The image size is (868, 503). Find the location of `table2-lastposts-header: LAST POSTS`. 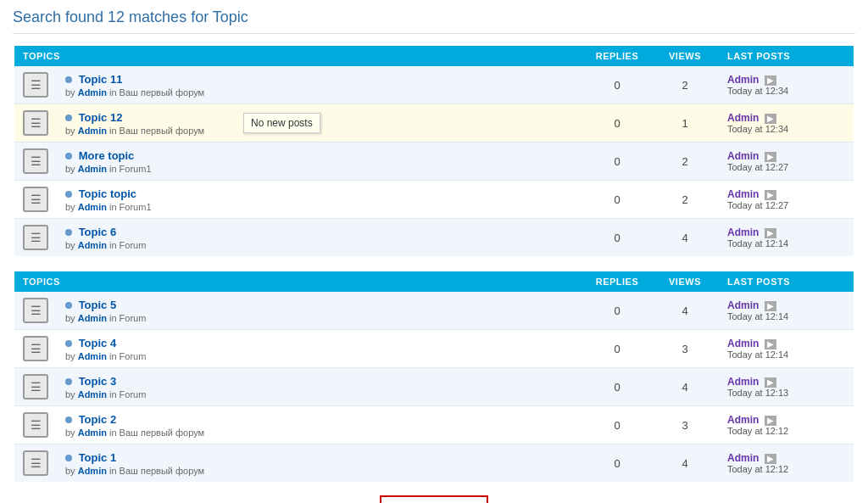

table2-lastposts-header: LAST POSTS is located at coordinates (787, 282).